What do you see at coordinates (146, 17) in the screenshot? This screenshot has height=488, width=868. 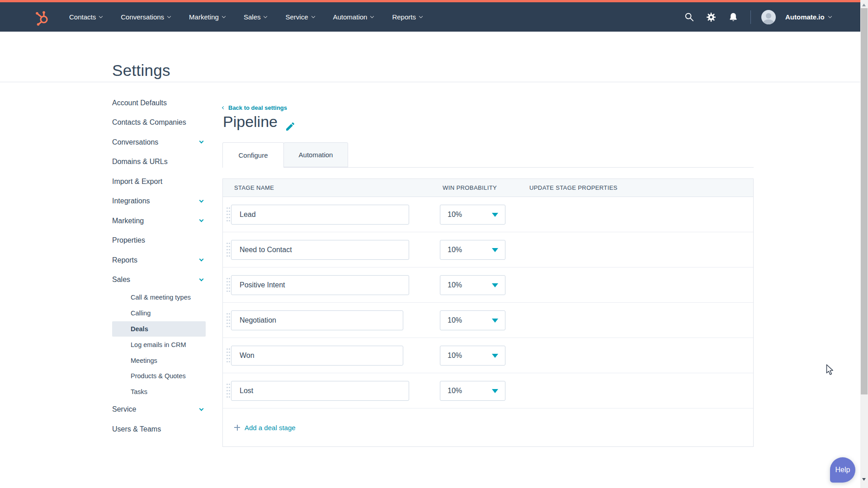 I see `nav-item-conversations: Conversations` at bounding box center [146, 17].